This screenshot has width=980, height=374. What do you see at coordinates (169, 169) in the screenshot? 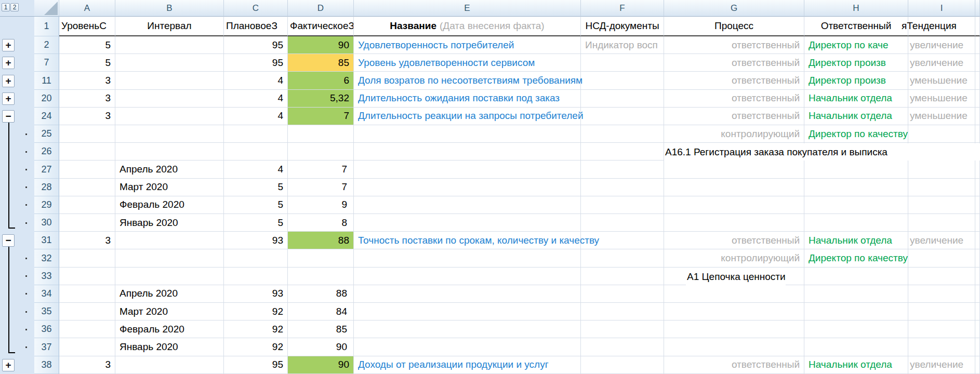
I see `cell-B27: Апрель 2020` at bounding box center [169, 169].